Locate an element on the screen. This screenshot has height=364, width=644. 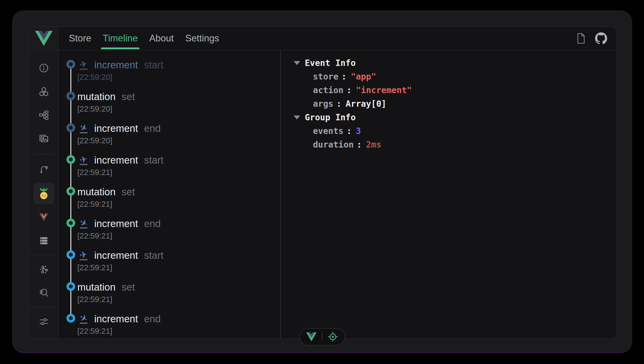
tab-label: Timeline is located at coordinates (120, 38).